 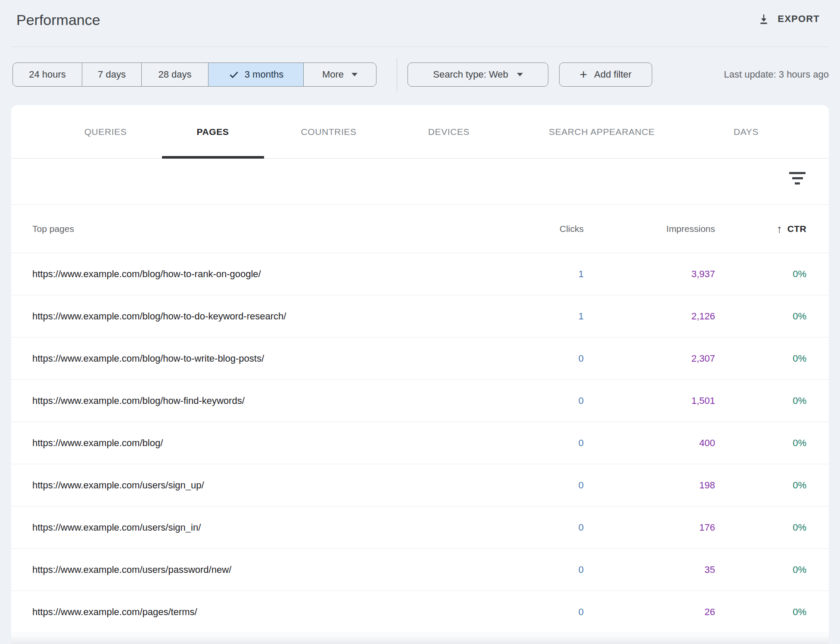 I want to click on date-range-label: 24 hours, so click(x=47, y=75).